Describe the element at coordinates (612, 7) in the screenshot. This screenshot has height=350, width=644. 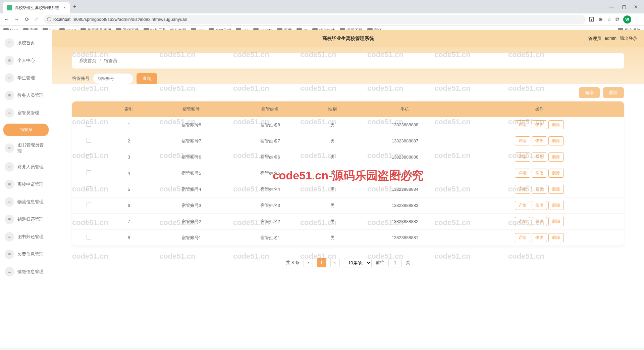
I see `minimize-icon: —` at that location.